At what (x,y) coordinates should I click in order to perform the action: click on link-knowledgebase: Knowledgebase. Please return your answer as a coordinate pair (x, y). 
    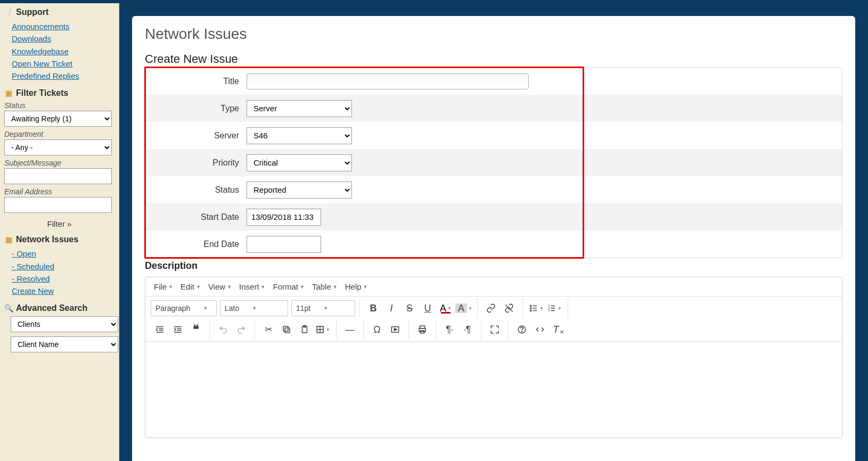
    Looking at the image, I should click on (63, 51).